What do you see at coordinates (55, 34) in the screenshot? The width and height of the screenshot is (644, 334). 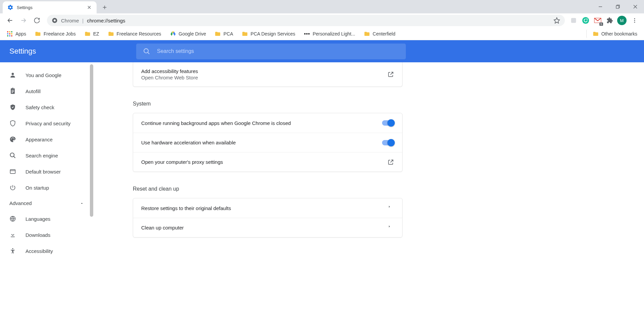 I see `bookmark-item: Freelance Jobs` at bounding box center [55, 34].